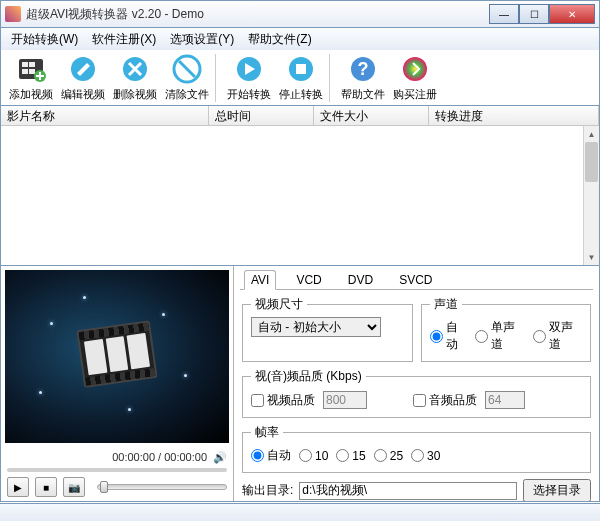 This screenshot has height=521, width=600. I want to click on preview-time: 00:00:00 / 00:00:00 🔊, so click(117, 457).